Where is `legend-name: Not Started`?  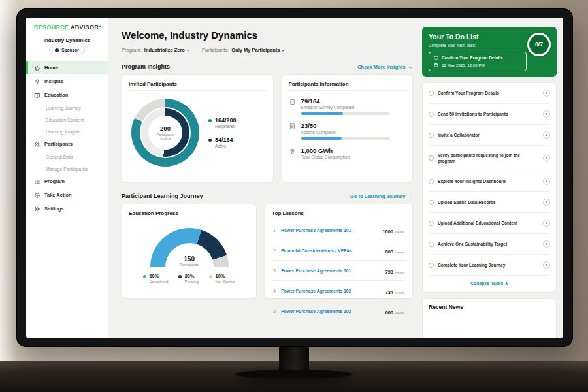 legend-name: Not Started is located at coordinates (225, 282).